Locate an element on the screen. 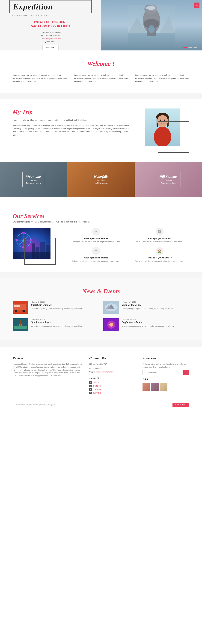 Image resolution: width=202 pixels, height=644 pixels. mountains-desc: PageMaker versions. is located at coordinates (34, 183).